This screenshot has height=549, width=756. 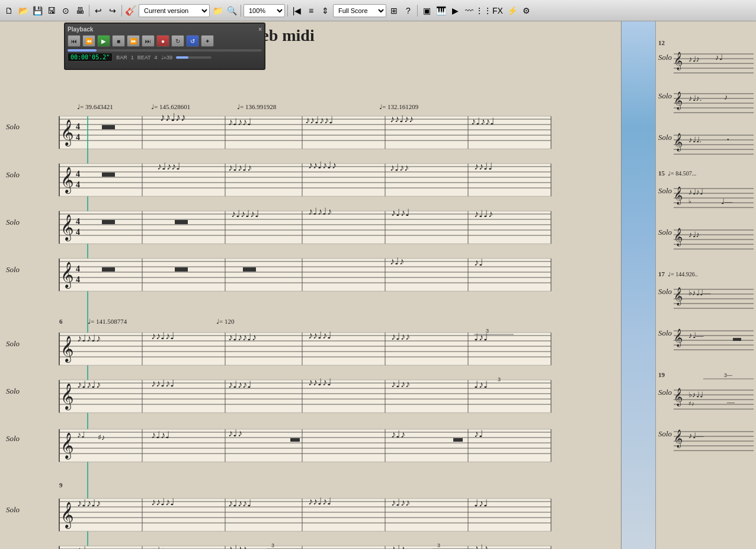 What do you see at coordinates (469, 11) in the screenshot?
I see `wave-icon: 〰` at bounding box center [469, 11].